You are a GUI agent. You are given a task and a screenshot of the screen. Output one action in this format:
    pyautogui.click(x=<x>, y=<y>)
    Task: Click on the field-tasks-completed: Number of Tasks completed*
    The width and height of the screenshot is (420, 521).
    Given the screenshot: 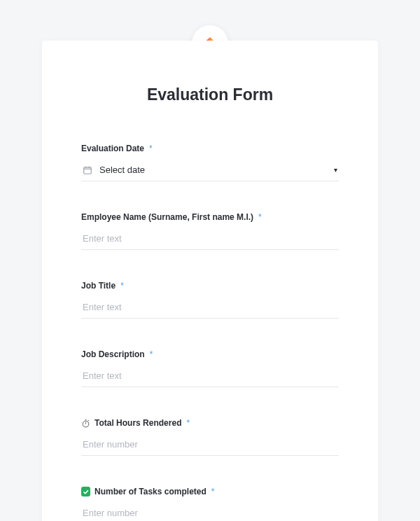 What is the action you would take?
    pyautogui.click(x=210, y=504)
    